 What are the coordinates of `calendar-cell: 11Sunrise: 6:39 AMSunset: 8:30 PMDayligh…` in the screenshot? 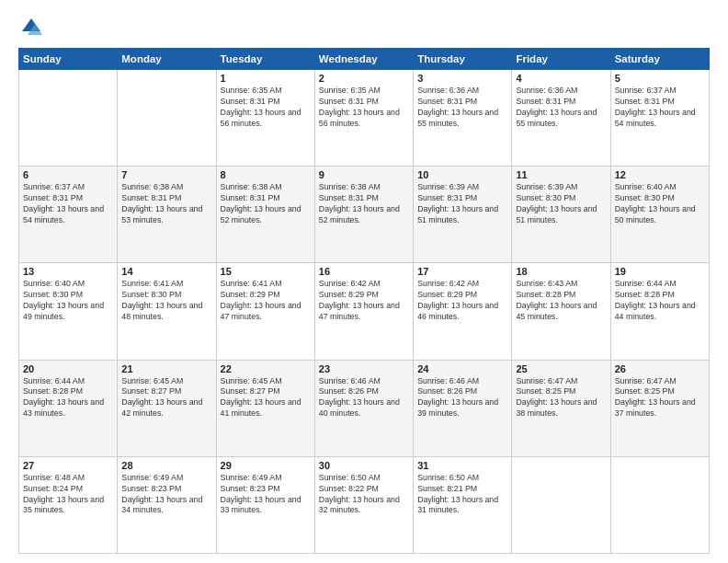 It's located at (561, 215).